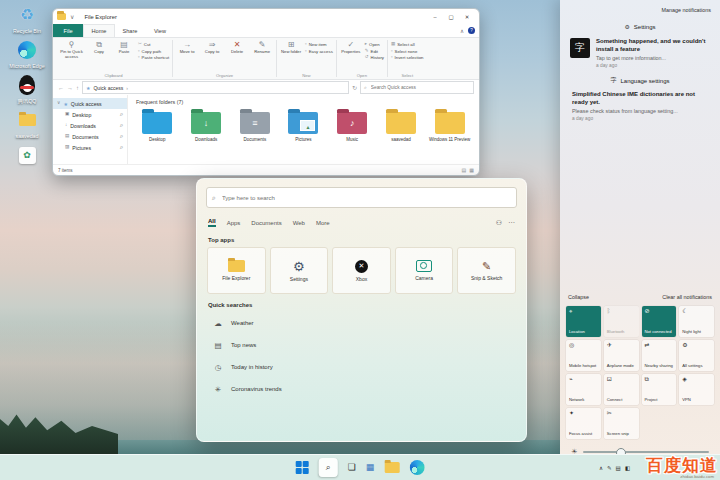 This screenshot has height=480, width=720. Describe the element at coordinates (366, 198) in the screenshot. I see `search-input` at that location.